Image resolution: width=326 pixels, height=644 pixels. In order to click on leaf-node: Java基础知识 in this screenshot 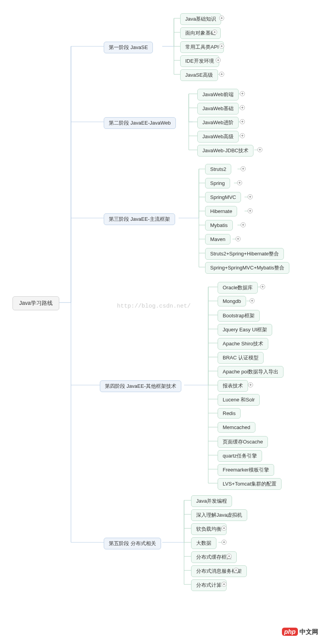, I will do `click(200, 19)`.